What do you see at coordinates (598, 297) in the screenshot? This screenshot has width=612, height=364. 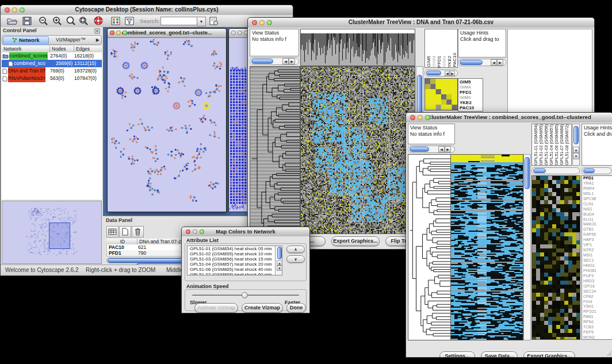 I see `gene-label: CPA2` at bounding box center [598, 297].